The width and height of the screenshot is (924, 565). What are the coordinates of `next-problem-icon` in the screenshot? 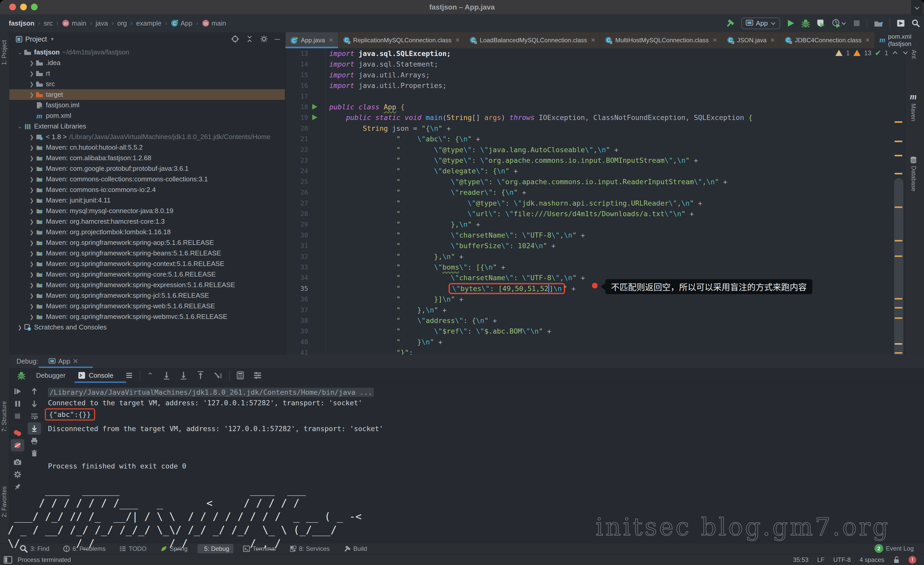 It's located at (905, 53).